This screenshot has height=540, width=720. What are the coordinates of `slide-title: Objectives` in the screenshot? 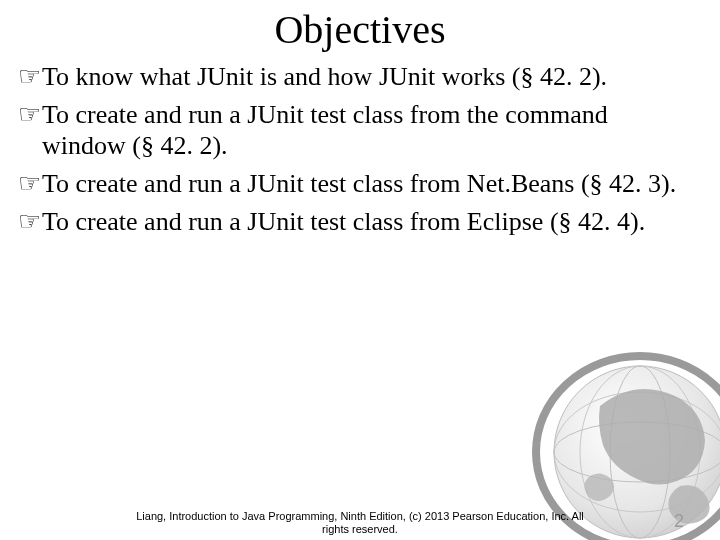 It's located at (360, 30).